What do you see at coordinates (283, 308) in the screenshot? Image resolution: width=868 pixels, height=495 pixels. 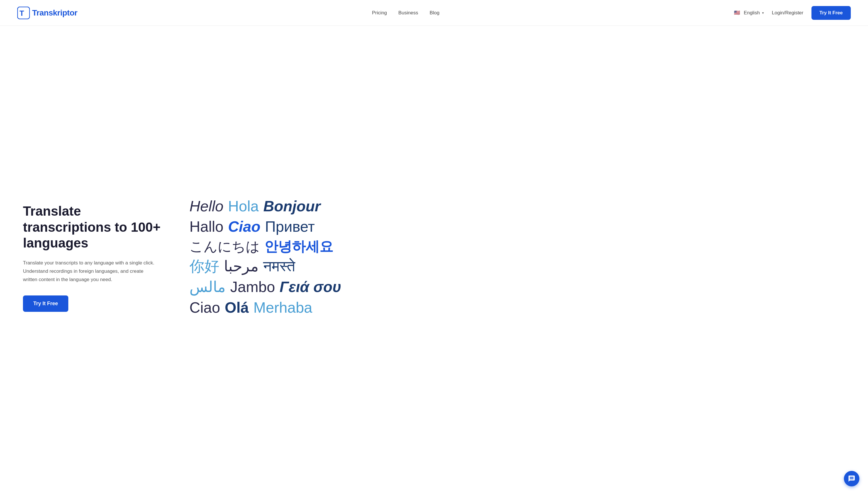 I see `word-merhaba: Merhaba` at bounding box center [283, 308].